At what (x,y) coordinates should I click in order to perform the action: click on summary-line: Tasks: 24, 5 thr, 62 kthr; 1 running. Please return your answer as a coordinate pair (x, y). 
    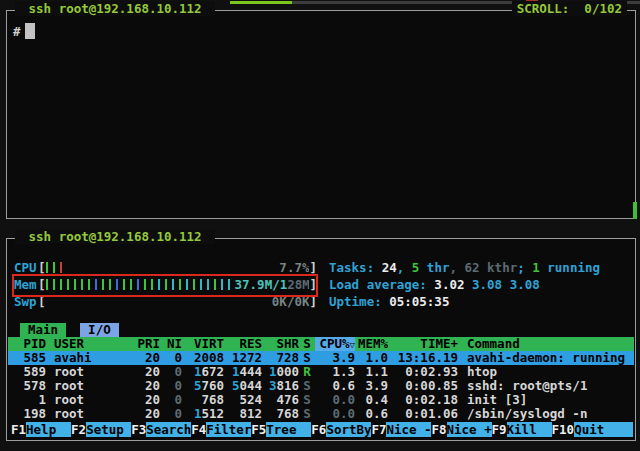
    Looking at the image, I should click on (464, 268).